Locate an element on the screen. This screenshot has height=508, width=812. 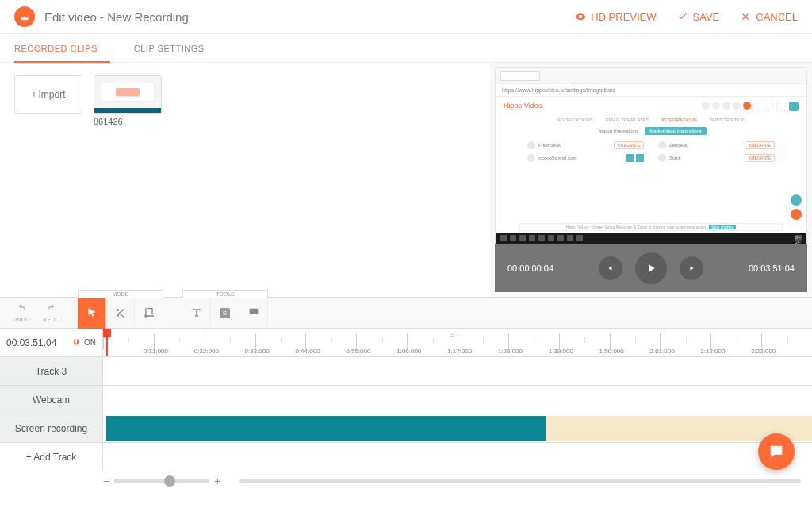
chat-fab is located at coordinates (776, 452).